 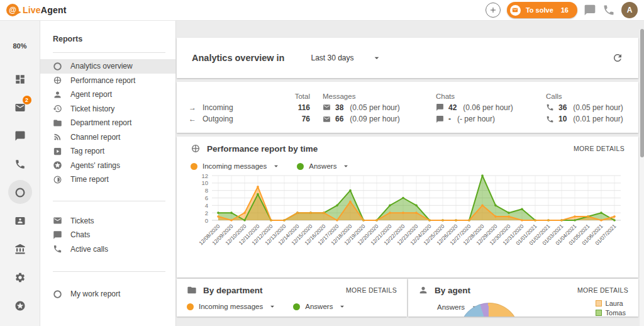 What do you see at coordinates (542, 10) in the screenshot?
I see `to-solve-button: To solve 16` at bounding box center [542, 10].